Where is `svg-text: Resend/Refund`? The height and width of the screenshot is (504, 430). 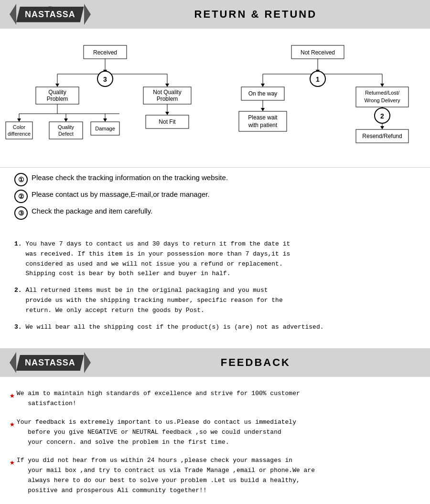 svg-text: Resend/Refund is located at coordinates (382, 136).